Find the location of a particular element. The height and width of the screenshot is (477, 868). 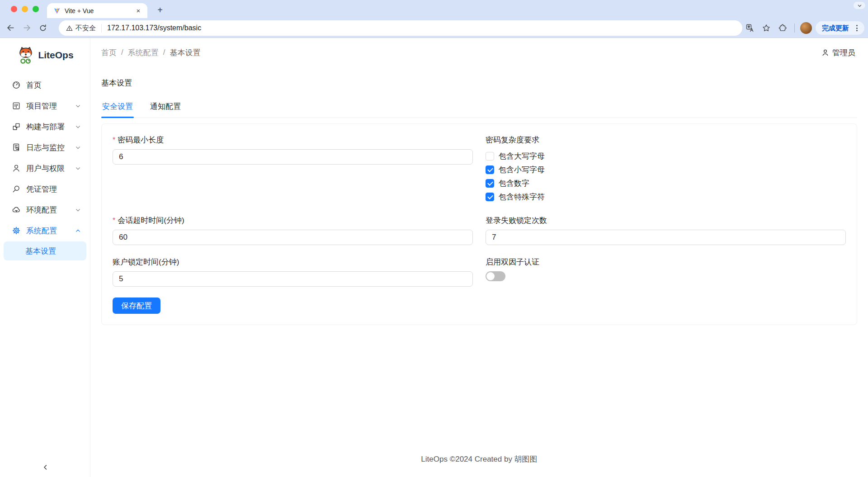

settings-tabs: 安全设置 通知配置 is located at coordinates (479, 108).